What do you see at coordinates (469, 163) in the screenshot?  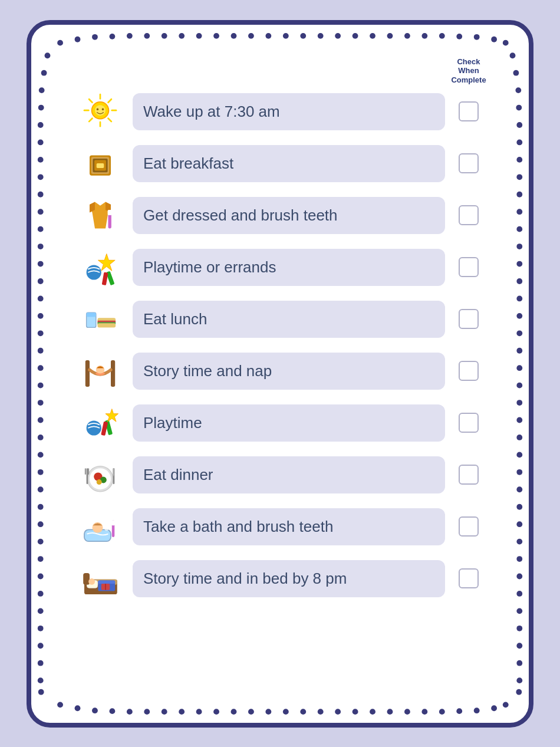 I see `checkbox-wrap-breakfast` at bounding box center [469, 163].